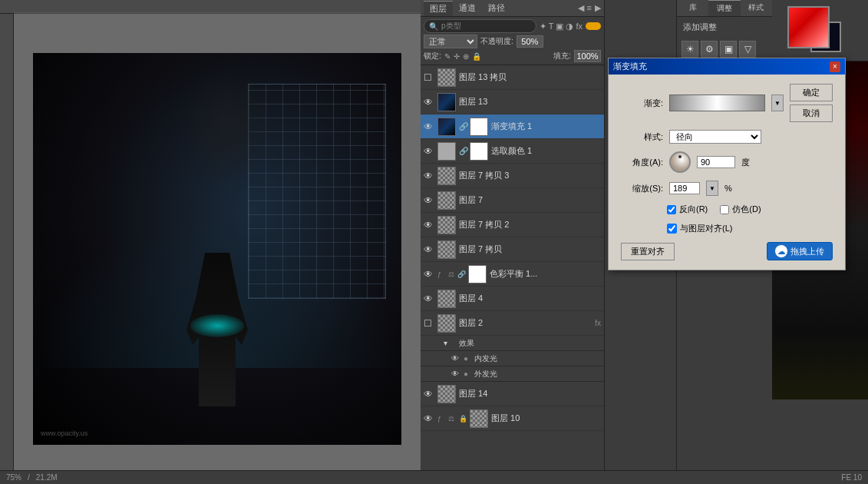  Describe the element at coordinates (64, 433) in the screenshot. I see `watermark: www.opacity.us` at that location.